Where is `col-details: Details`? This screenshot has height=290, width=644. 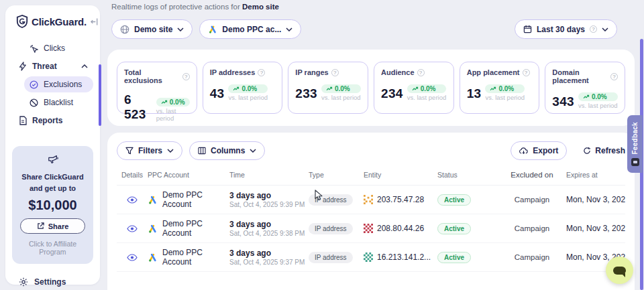
col-details: Details is located at coordinates (132, 175).